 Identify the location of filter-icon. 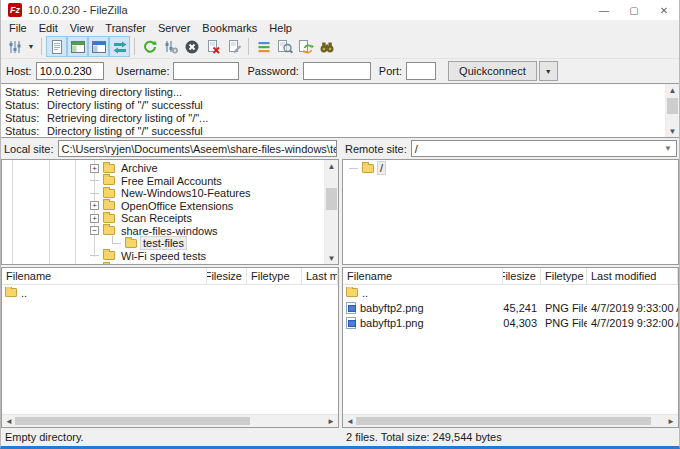
(264, 47).